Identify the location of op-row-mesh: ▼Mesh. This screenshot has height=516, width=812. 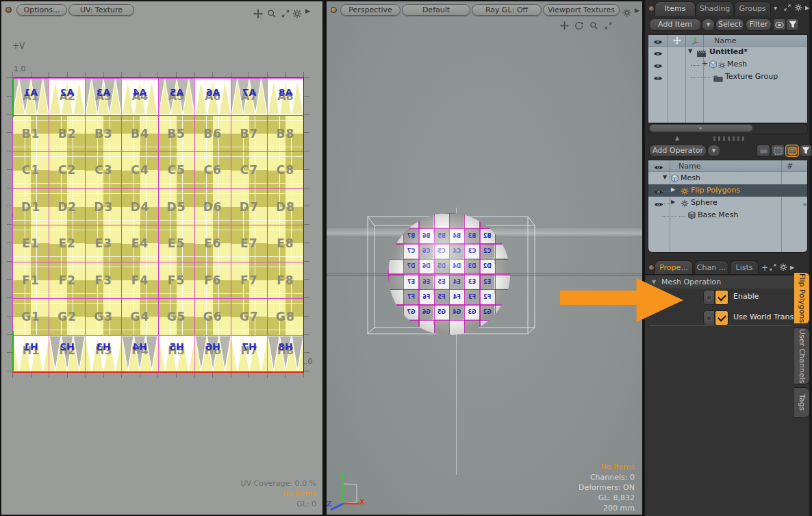
(728, 178).